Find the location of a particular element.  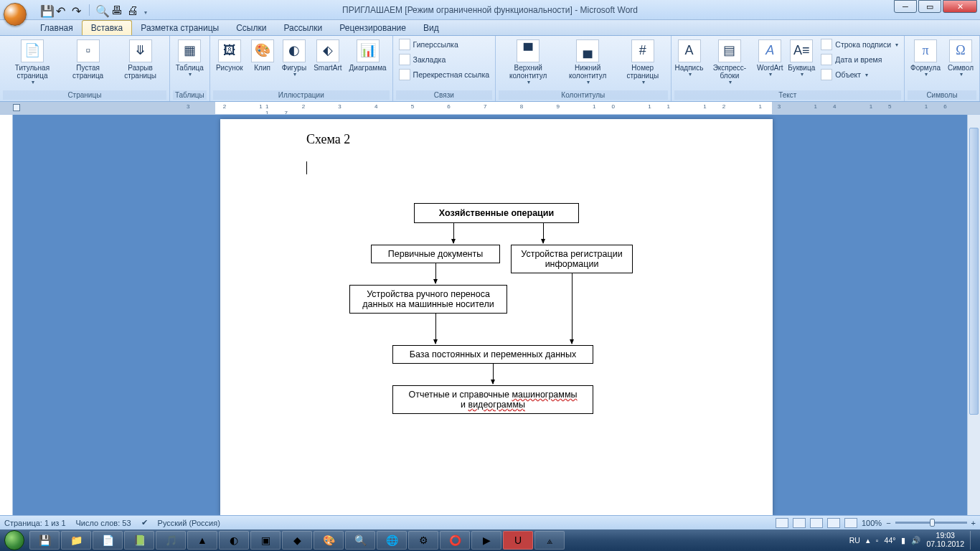

task-item: ▲ is located at coordinates (202, 540).